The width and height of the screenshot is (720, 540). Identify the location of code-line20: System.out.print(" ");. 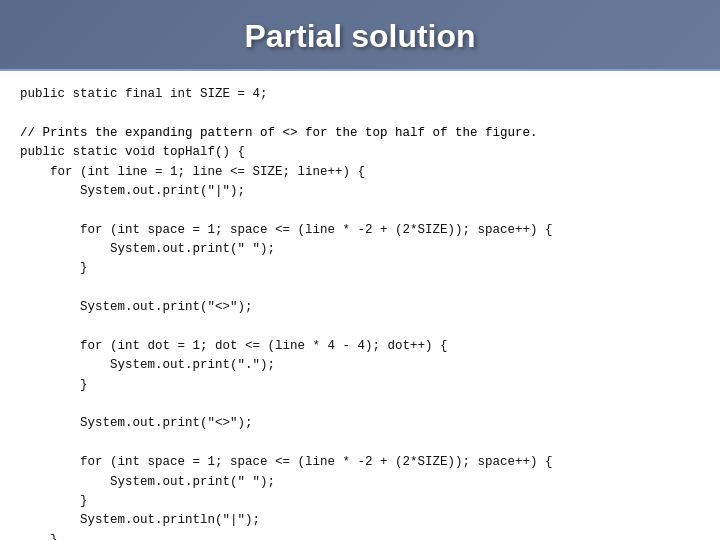
(148, 482).